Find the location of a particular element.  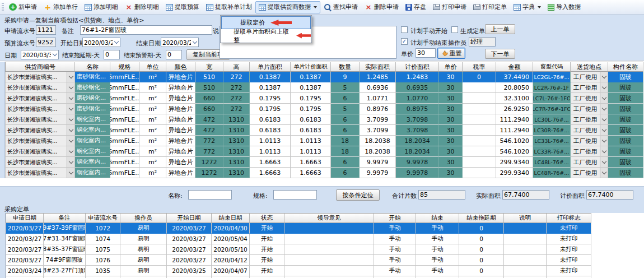

orders-column-header: 结束 is located at coordinates (438, 218).